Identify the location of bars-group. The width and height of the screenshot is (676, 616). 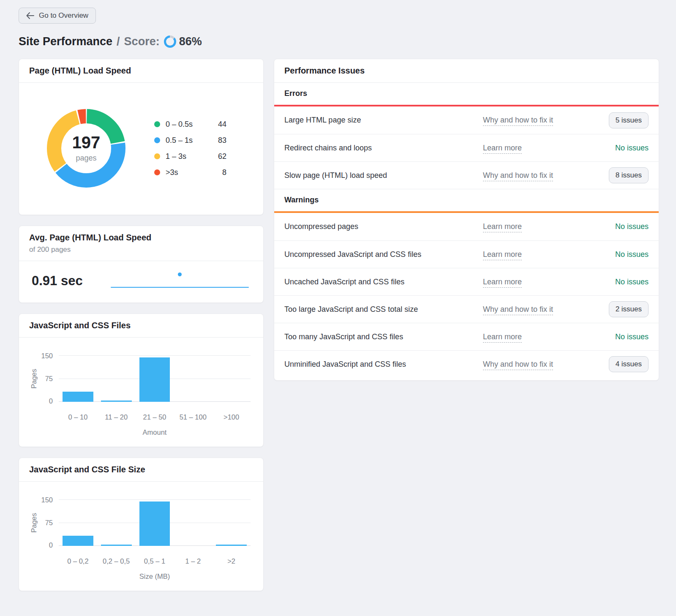
(155, 379).